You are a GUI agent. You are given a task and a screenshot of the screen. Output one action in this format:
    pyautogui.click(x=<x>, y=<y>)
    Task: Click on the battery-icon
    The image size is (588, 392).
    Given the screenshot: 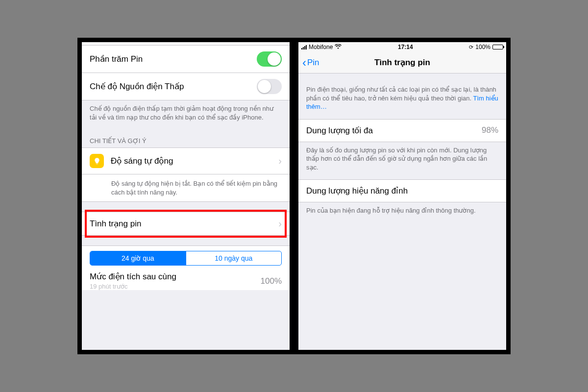 What is the action you would take?
    pyautogui.click(x=498, y=47)
    